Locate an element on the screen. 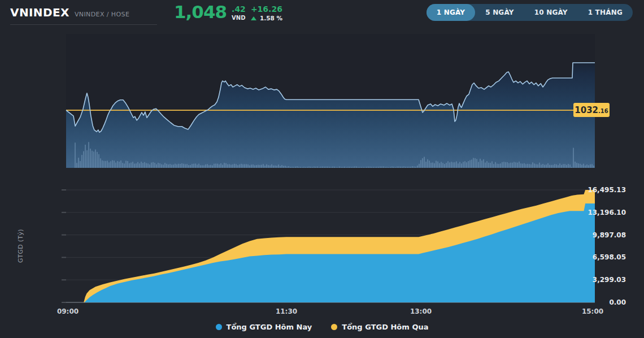  legend-item-hom-qua: Tổng GTGD Hôm Qua is located at coordinates (380, 327).